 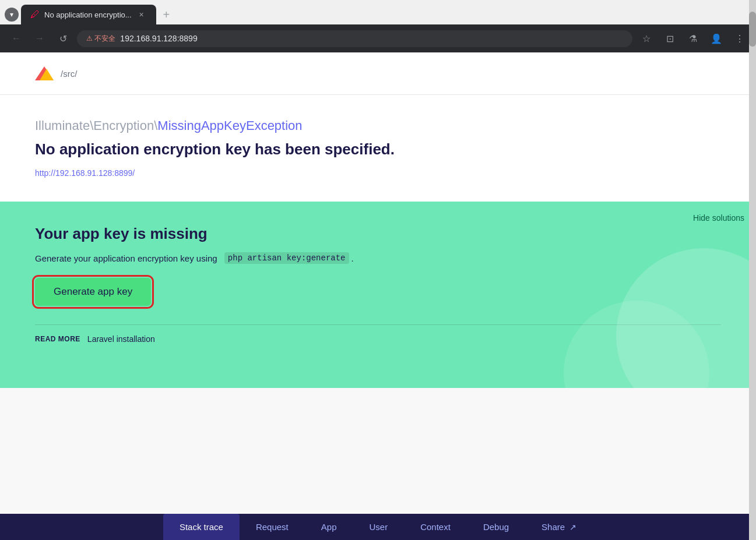 What do you see at coordinates (56, 73) in the screenshot?
I see `logo: /src/` at bounding box center [56, 73].